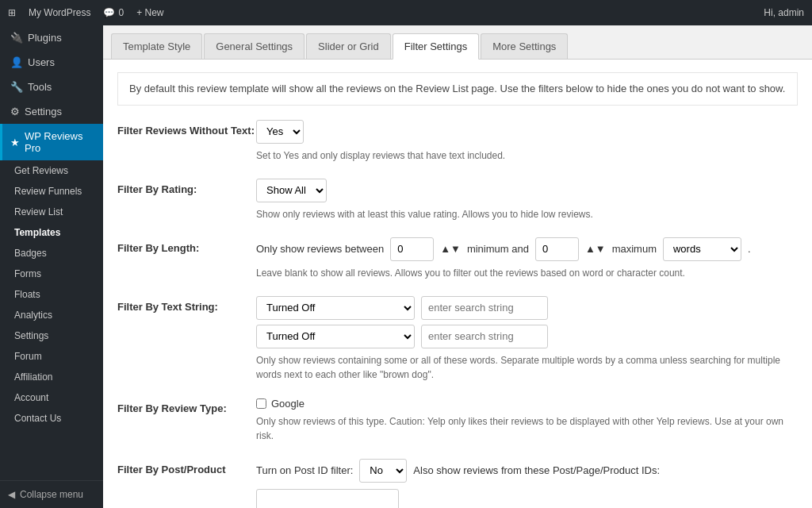 The image size is (812, 508). I want to click on length-max-input, so click(557, 249).